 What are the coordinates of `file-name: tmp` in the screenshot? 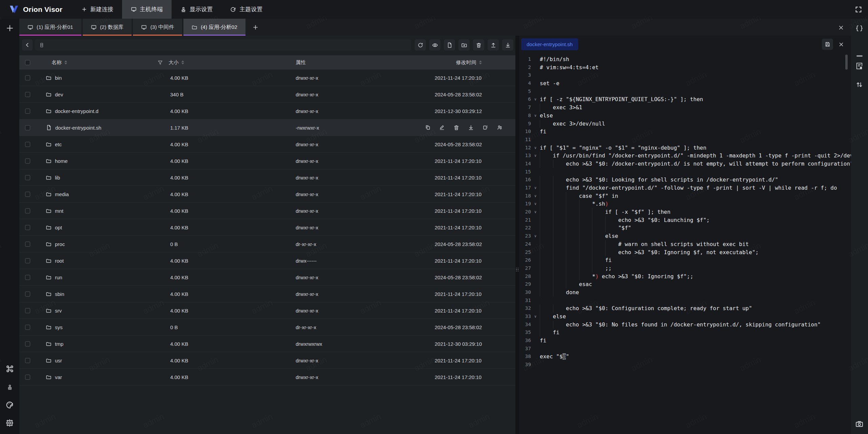 It's located at (59, 344).